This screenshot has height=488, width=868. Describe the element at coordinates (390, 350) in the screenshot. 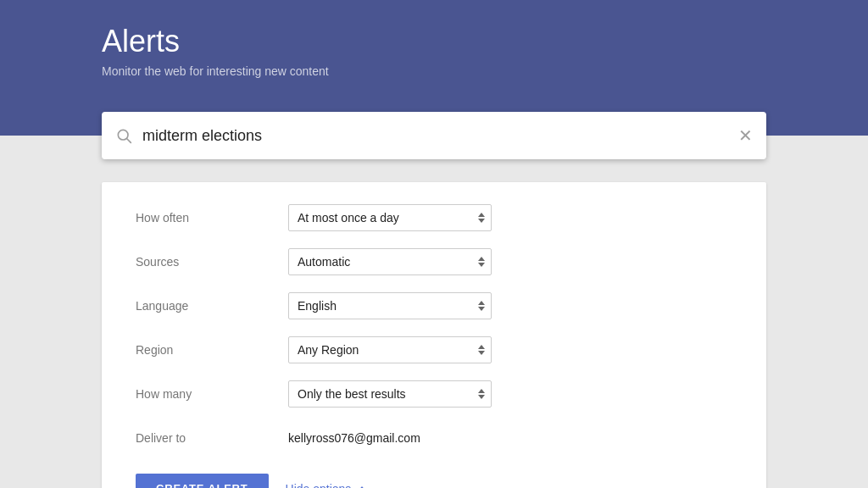

I see `region-select-wrapper: Any Region United States United Kingdom …` at that location.